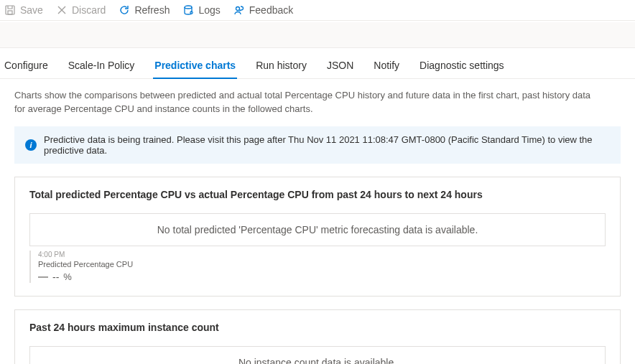 The width and height of the screenshot is (635, 364). What do you see at coordinates (144, 10) in the screenshot?
I see `refresh-button: Refresh` at bounding box center [144, 10].